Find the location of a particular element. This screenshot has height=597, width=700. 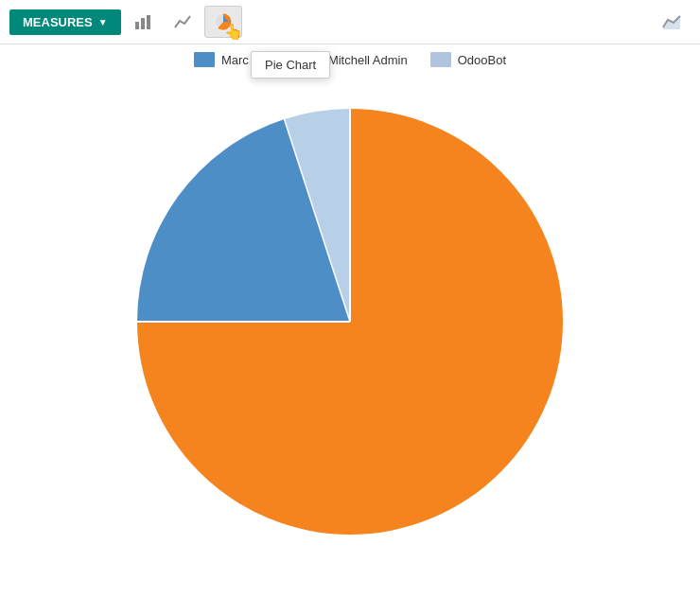

legend-label-odoobot: OdooBot is located at coordinates (482, 61).